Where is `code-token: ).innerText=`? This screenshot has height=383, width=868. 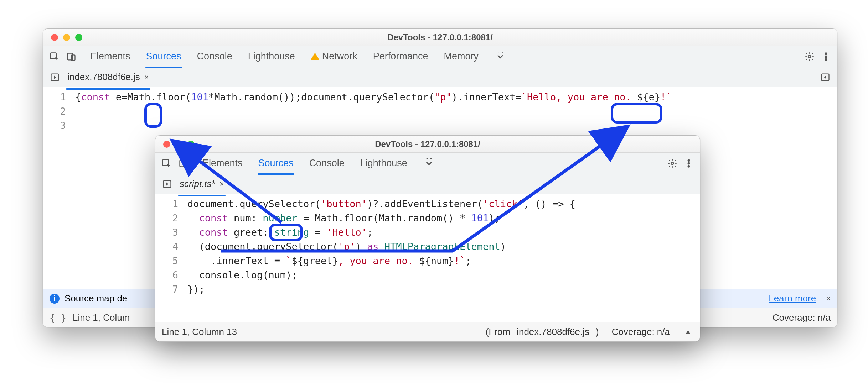 code-token: ).innerText= is located at coordinates (487, 97).